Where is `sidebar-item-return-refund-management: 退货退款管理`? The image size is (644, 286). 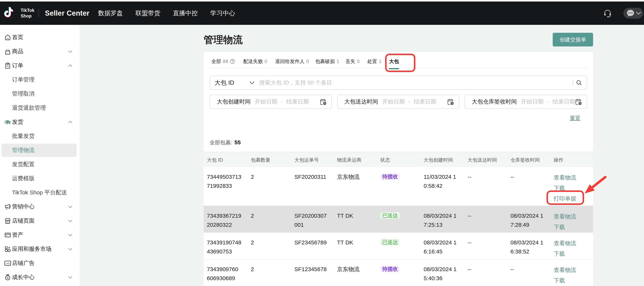
sidebar-item-return-refund-management: 退货退款管理 is located at coordinates (40, 108).